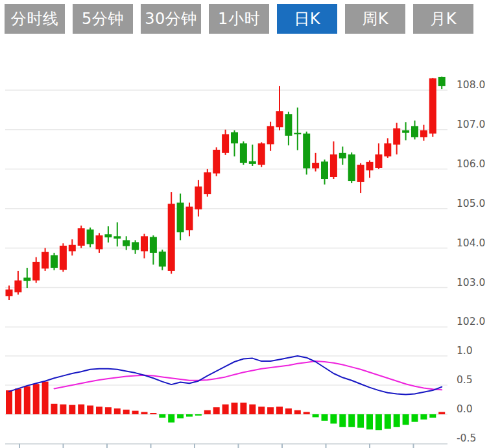 This screenshot has width=489, height=448. I want to click on tab-monthly-k: 月K, so click(444, 19).